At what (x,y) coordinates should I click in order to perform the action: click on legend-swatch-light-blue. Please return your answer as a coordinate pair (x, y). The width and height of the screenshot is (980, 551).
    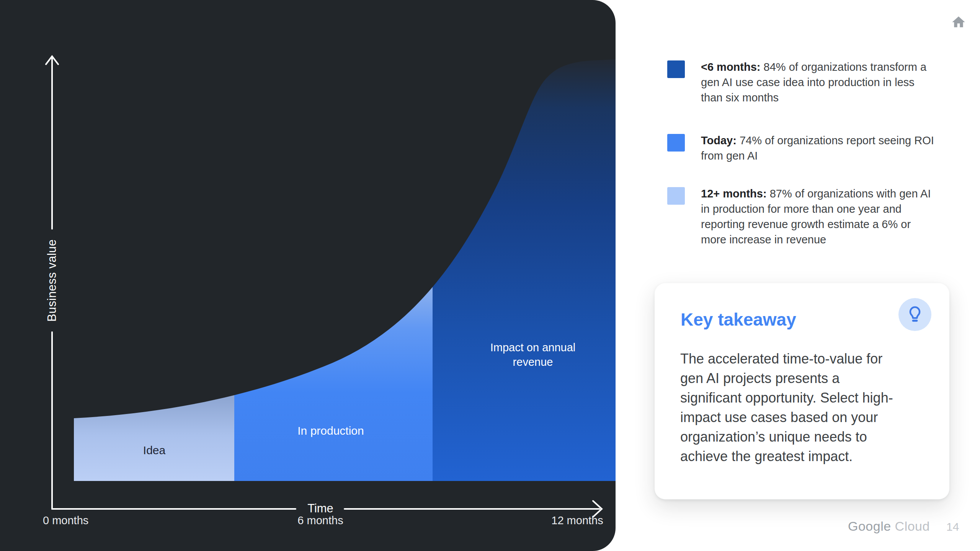
    Looking at the image, I should click on (676, 196).